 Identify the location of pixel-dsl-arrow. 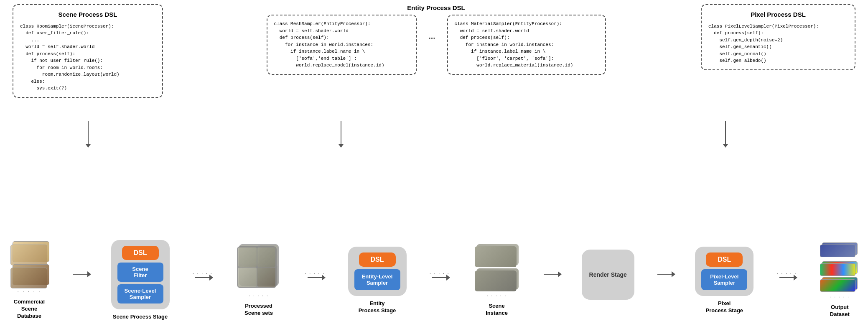
(725, 135).